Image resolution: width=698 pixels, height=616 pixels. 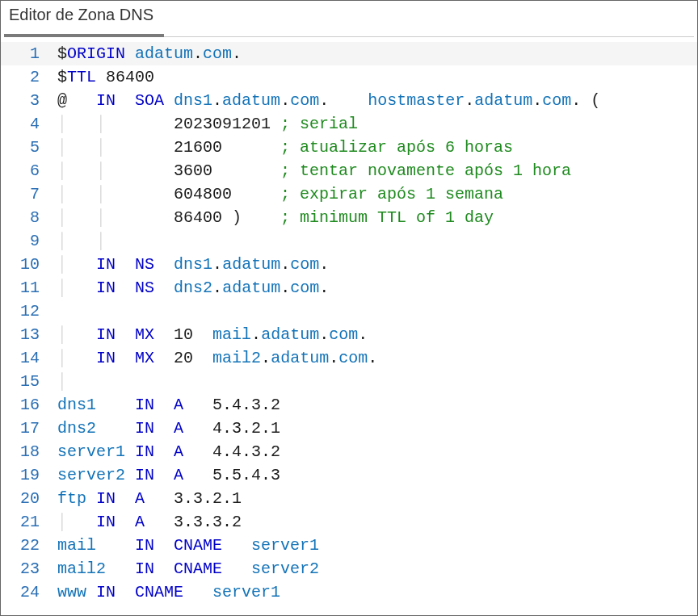 What do you see at coordinates (193, 265) in the screenshot?
I see `token: dns1` at bounding box center [193, 265].